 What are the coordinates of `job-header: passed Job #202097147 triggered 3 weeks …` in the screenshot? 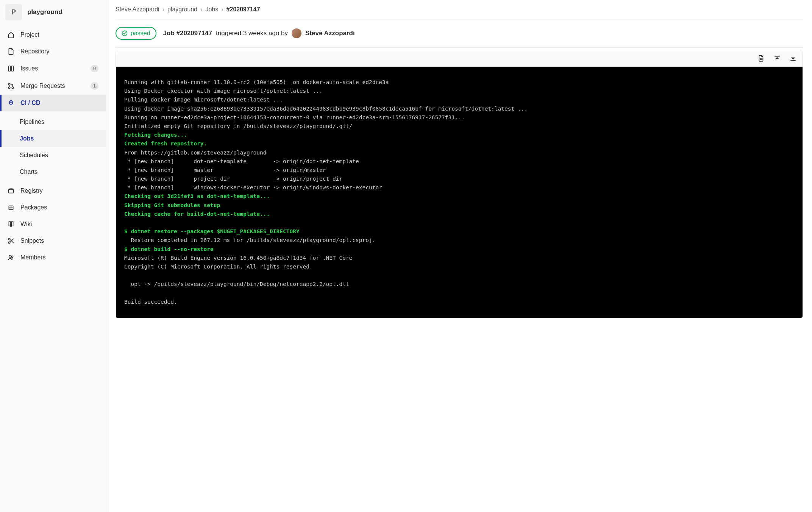 It's located at (459, 33).